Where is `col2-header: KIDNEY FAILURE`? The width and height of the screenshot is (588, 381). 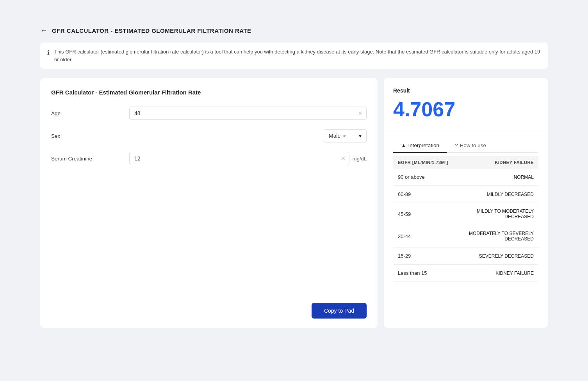 col2-header: KIDNEY FAILURE is located at coordinates (500, 162).